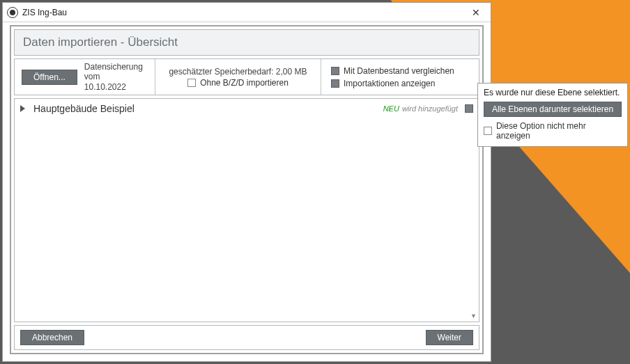  What do you see at coordinates (247, 109) in the screenshot?
I see `tree-row: Hauptgebäude Beispiel NEU wird hinzugefü…` at bounding box center [247, 109].